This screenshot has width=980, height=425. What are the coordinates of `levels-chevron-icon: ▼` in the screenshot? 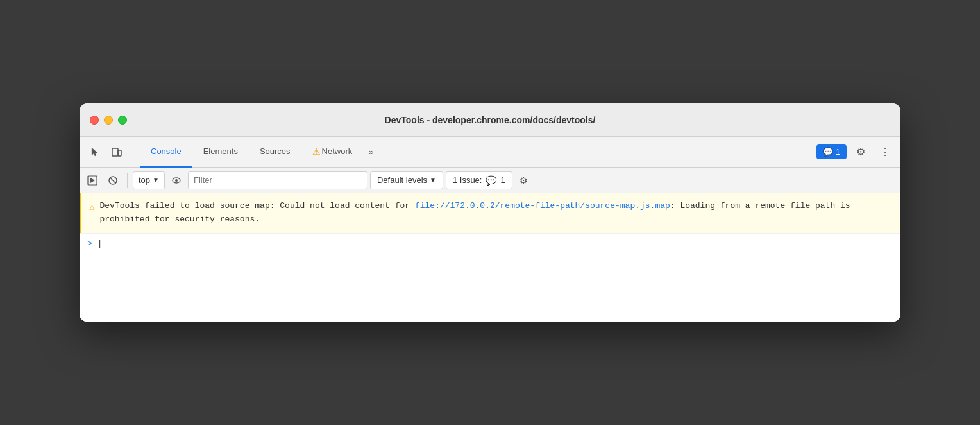 It's located at (433, 180).